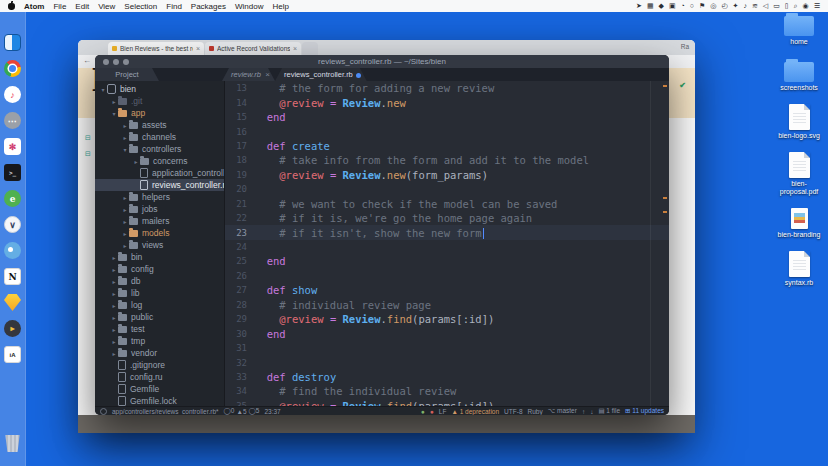 This screenshot has width=828, height=466. Describe the element at coordinates (536, 412) in the screenshot. I see `status-segment-ruby: Ruby` at that location.